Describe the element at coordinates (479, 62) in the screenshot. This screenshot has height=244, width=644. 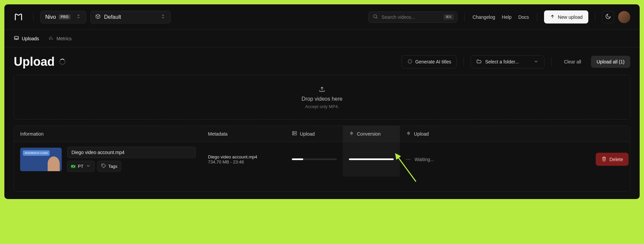
I see `folder-icon` at that location.